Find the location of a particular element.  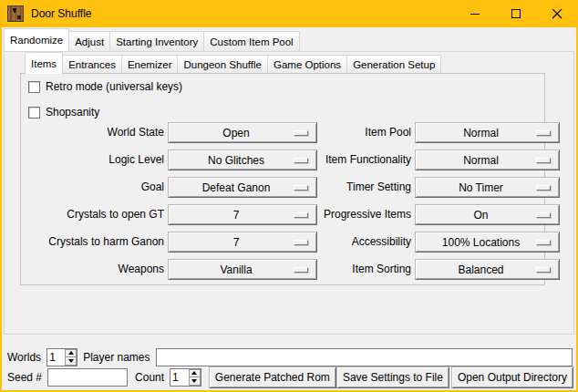

tab-custom-item-pool: Custom Item Pool is located at coordinates (252, 41).